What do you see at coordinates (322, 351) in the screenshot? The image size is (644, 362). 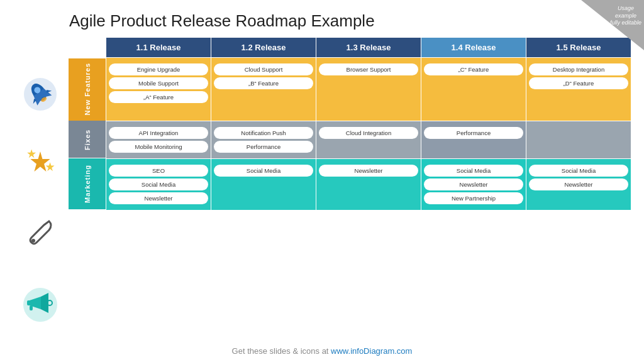 I see `footer: Get these slides & icons at www.infoDiag…` at bounding box center [322, 351].